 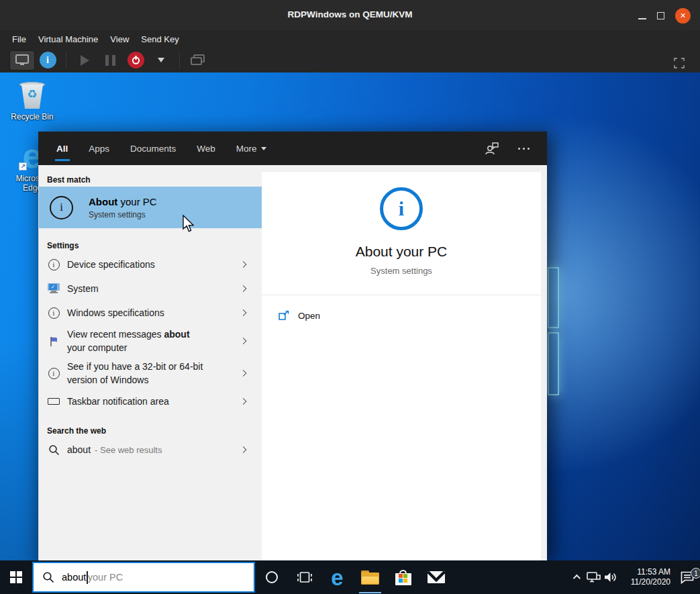 I want to click on pause-button, so click(x=110, y=60).